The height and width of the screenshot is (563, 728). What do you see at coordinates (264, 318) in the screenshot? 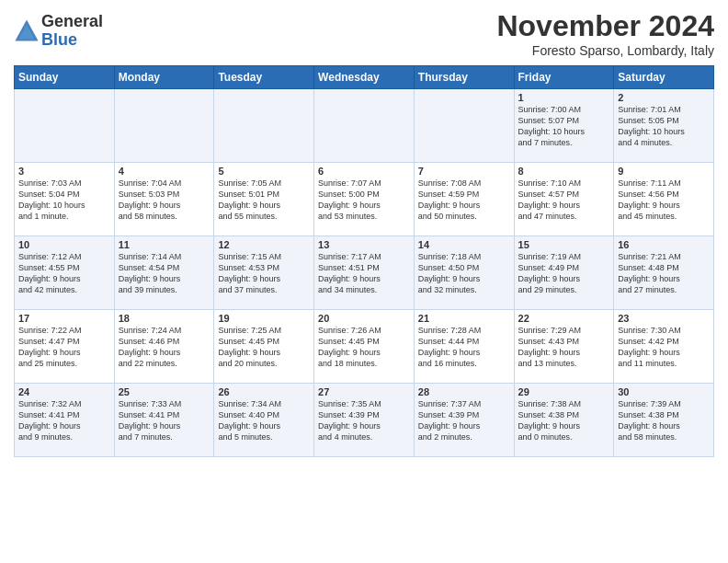
I see `day-number: 19` at bounding box center [264, 318].